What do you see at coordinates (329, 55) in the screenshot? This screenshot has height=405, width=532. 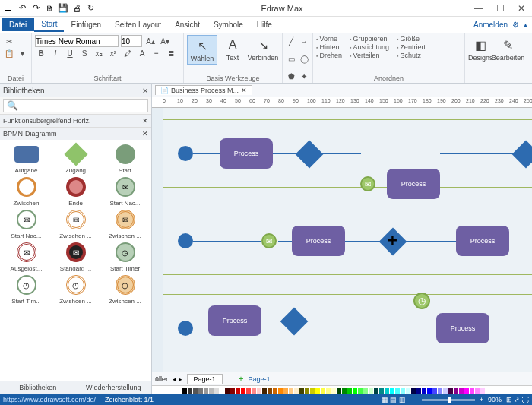 I see `arrange-rotate: Drehen` at bounding box center [329, 55].